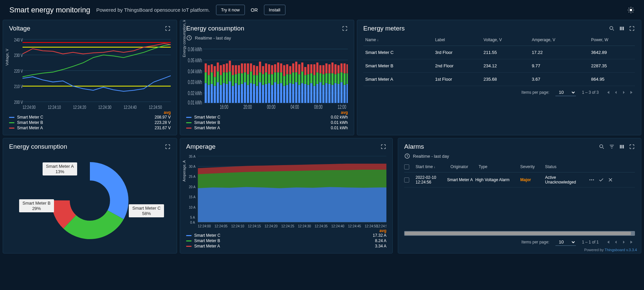 The width and height of the screenshot is (644, 290). What do you see at coordinates (432, 167) in the screenshot?
I see `col-start-time: Start time↓` at bounding box center [432, 167].